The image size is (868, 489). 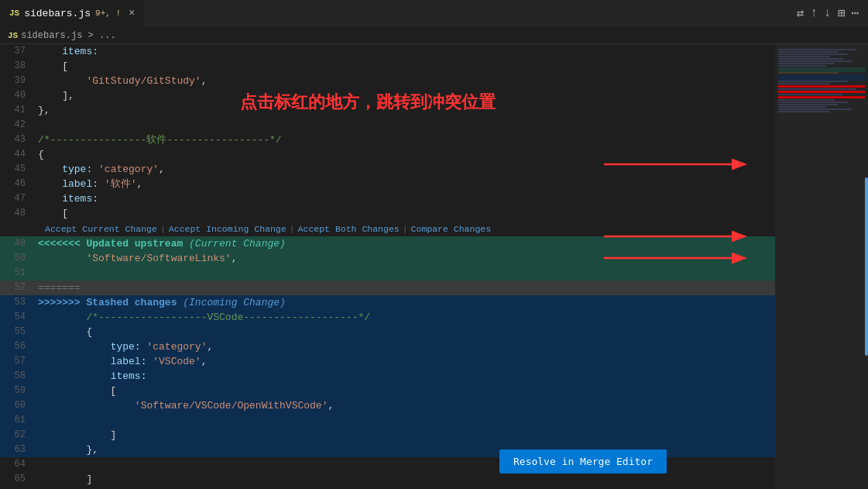 I want to click on js-icon: JS, so click(x=14, y=13).